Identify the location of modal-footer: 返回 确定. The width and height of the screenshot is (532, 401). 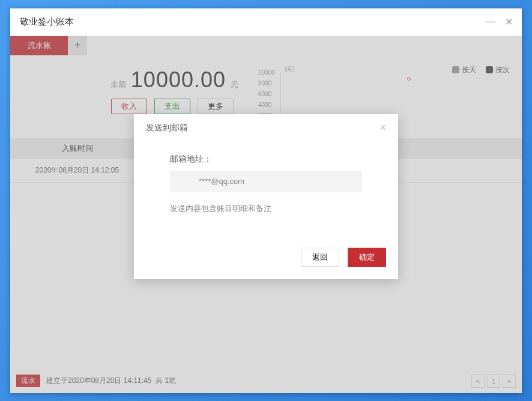
(266, 259).